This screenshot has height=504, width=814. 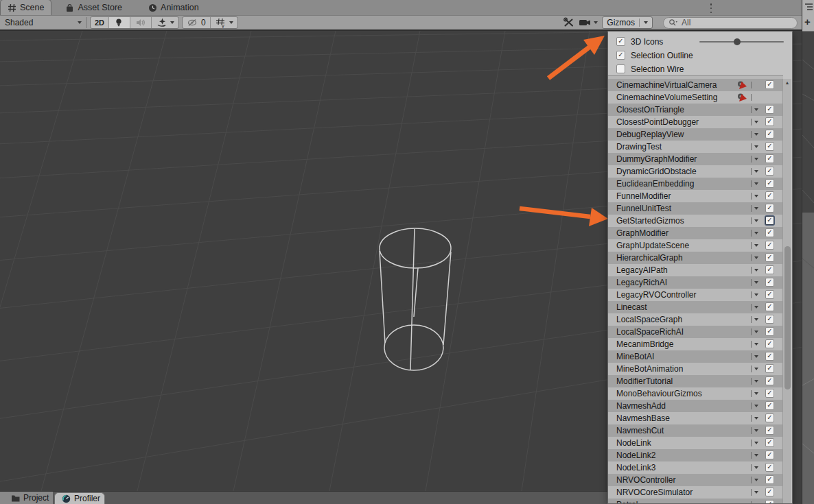 What do you see at coordinates (100, 23) in the screenshot?
I see `toggle-2d-button: 2D` at bounding box center [100, 23].